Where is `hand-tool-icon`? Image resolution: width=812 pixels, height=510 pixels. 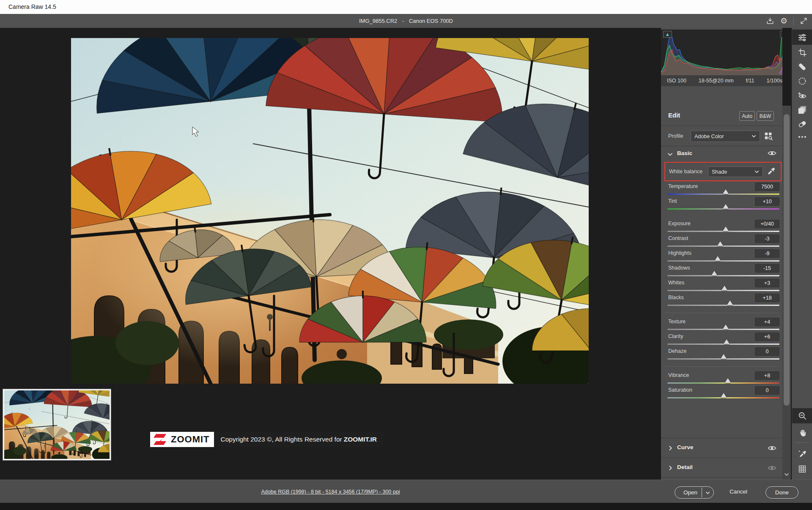
hand-tool-icon is located at coordinates (802, 433).